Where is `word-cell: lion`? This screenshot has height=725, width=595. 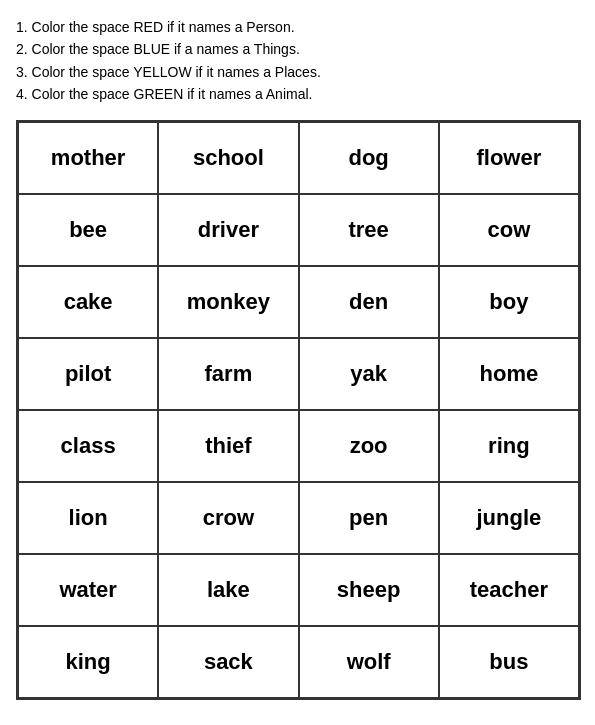 word-cell: lion is located at coordinates (88, 518).